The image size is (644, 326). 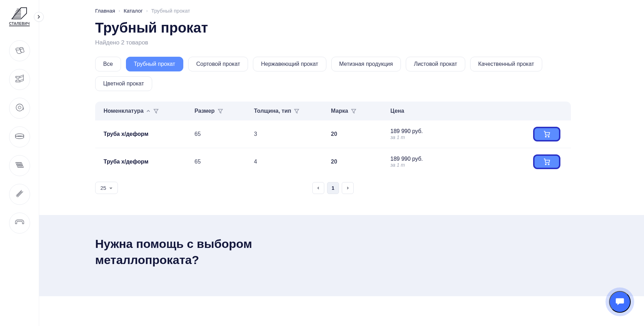 I want to click on beam-icon, so click(x=20, y=79).